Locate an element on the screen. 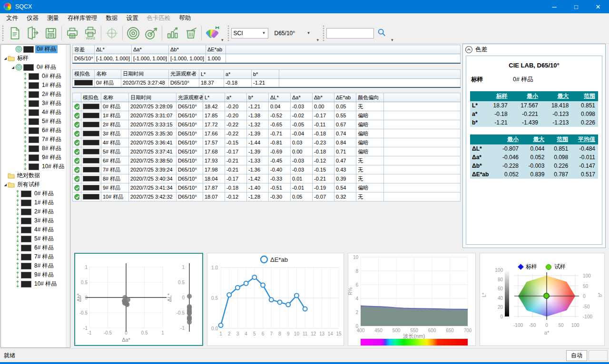  statistics-button is located at coordinates (173, 33).